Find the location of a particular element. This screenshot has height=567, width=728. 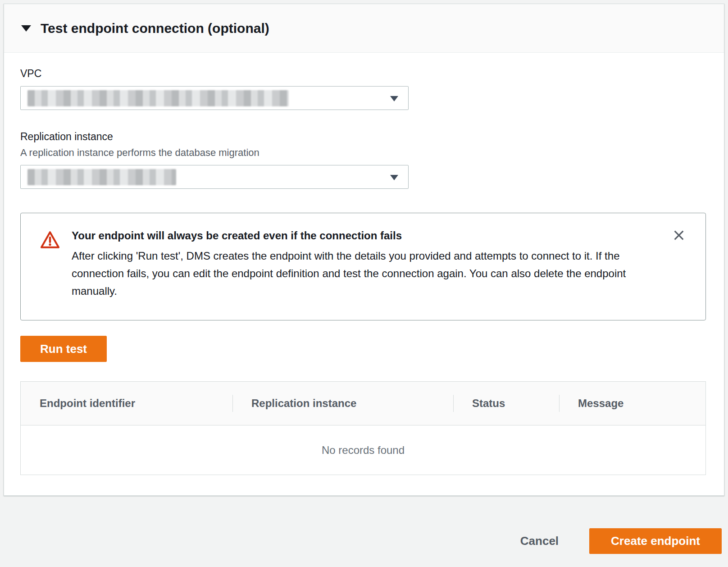

section-header-expander: Test endpoint connection (optional) is located at coordinates (364, 28).